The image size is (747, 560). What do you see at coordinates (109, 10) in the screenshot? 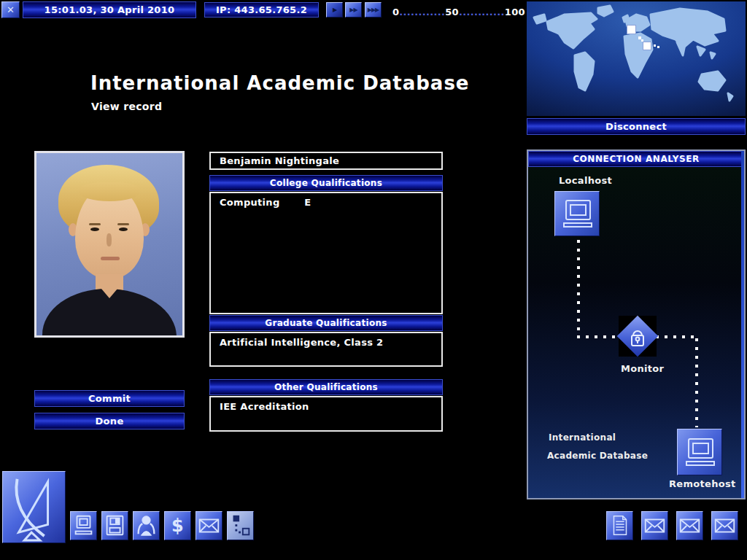
I see `clock-display: 15:01.03, 30 April 2010` at bounding box center [109, 10].